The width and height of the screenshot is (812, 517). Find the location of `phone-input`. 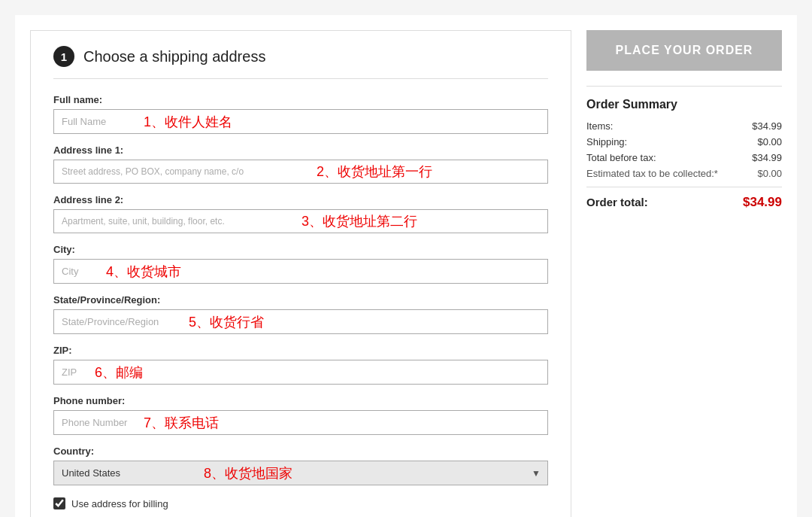

phone-input is located at coordinates (301, 423).